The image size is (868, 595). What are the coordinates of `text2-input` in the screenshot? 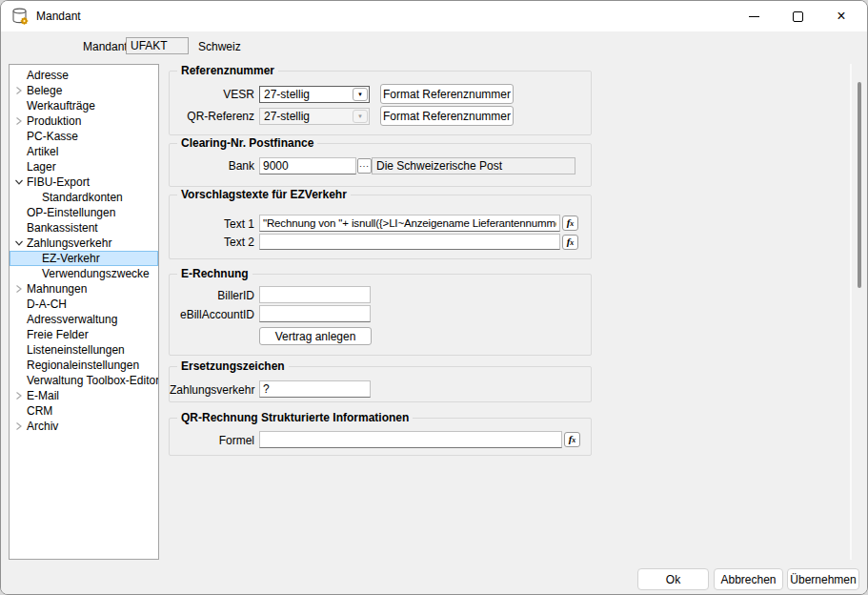 It's located at (410, 242).